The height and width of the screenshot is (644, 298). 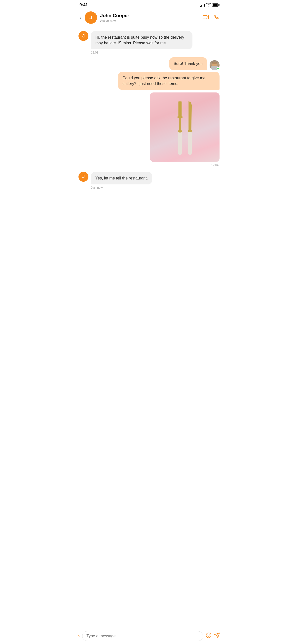 What do you see at coordinates (188, 64) in the screenshot?
I see `sent-bubble: Sure! Thank you` at bounding box center [188, 64].